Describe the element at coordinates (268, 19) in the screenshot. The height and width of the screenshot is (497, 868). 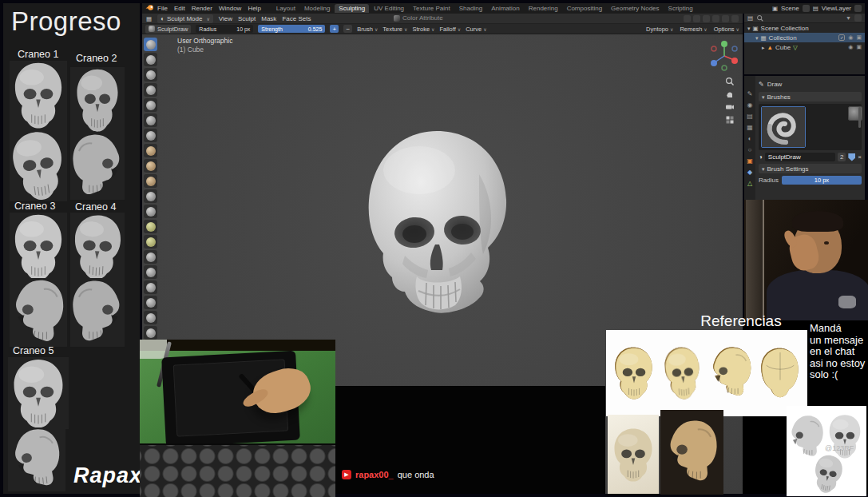
I see `menu-mask: Mask` at that location.